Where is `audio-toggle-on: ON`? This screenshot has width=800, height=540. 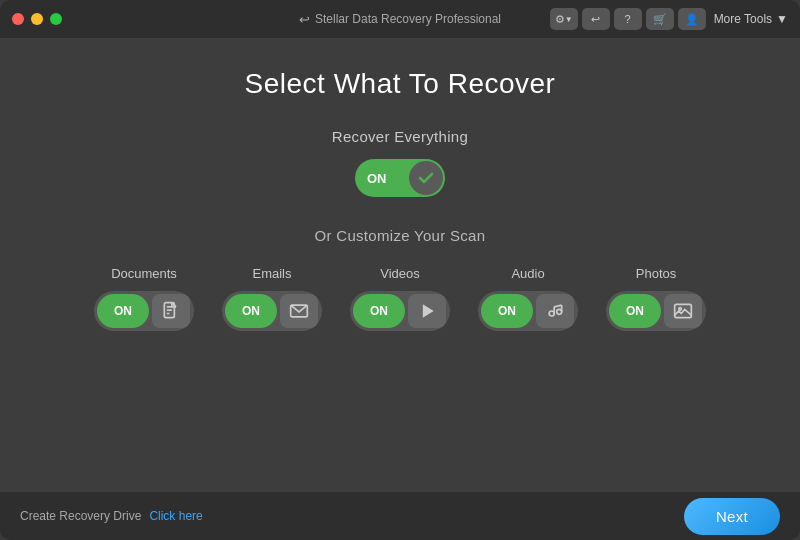
audio-toggle-on: ON is located at coordinates (507, 311).